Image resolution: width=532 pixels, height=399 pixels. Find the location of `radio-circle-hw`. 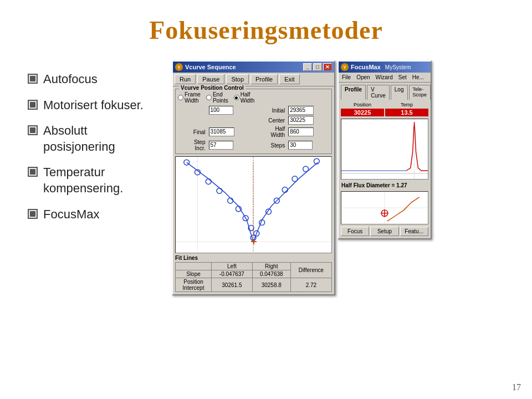

radio-circle-hw is located at coordinates (237, 98).